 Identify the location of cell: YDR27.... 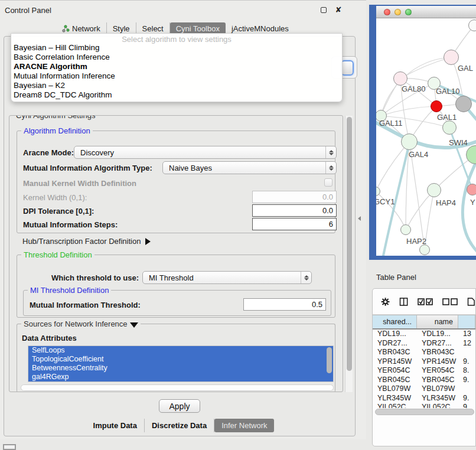
(438, 344).